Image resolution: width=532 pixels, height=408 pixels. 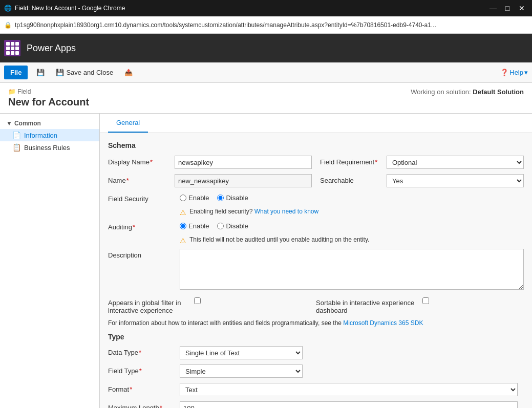 I want to click on type-section-title: Type, so click(x=316, y=337).